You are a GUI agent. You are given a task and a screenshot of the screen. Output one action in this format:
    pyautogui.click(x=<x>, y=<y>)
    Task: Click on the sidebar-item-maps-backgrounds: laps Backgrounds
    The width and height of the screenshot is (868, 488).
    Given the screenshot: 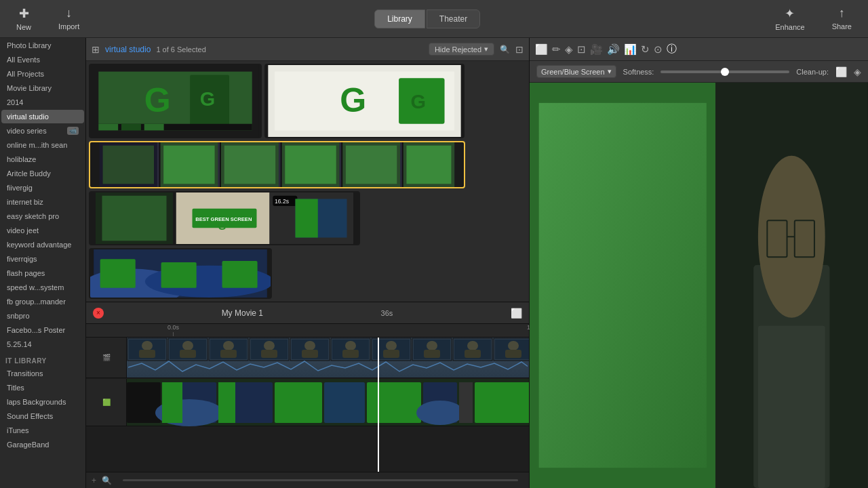 What is the action you would take?
    pyautogui.click(x=43, y=402)
    